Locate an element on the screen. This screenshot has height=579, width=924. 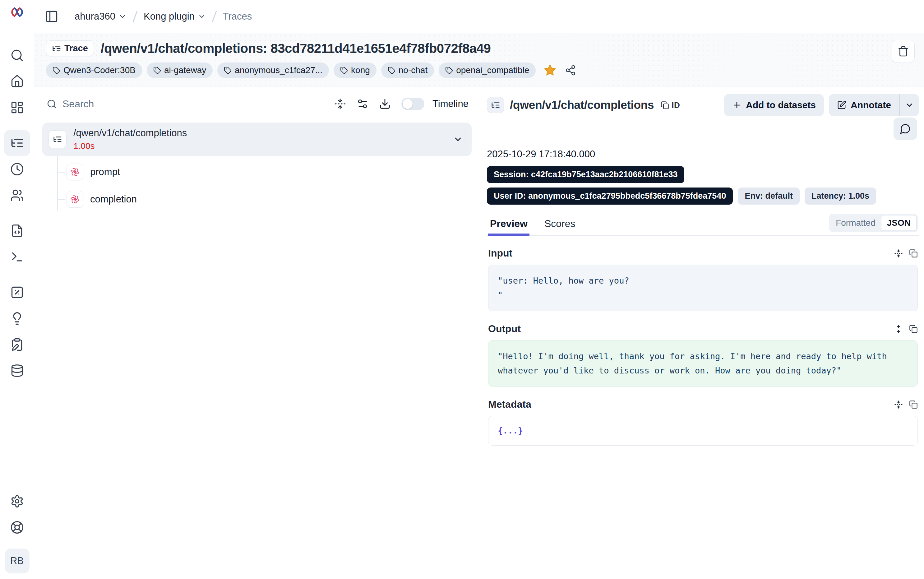
sidebar-item-evaluation is located at coordinates (17, 292).